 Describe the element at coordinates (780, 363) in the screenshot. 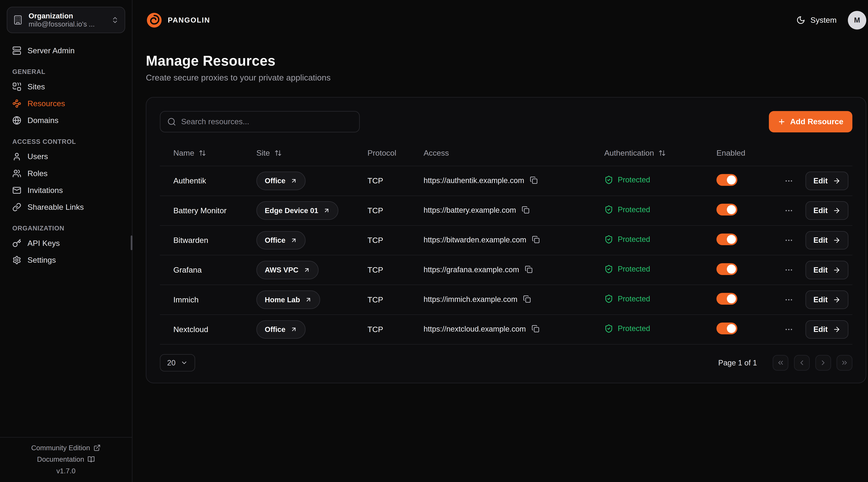

I see `first-page-button` at that location.